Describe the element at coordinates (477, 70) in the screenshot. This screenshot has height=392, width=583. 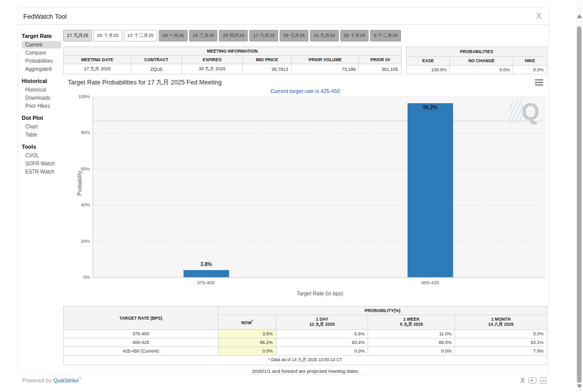
I see `table-row: 100.0% 0.0% 0.0%` at that location.